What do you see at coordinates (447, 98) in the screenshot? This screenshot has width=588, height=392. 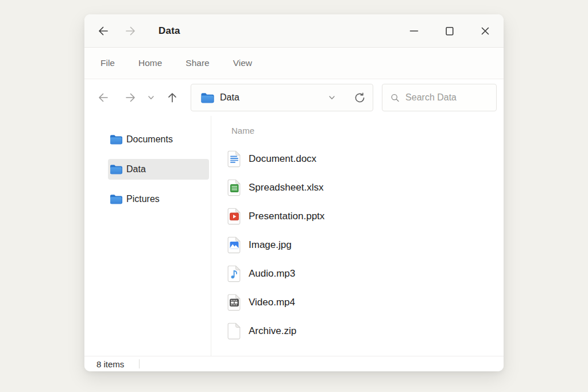 I see `search-input` at bounding box center [447, 98].